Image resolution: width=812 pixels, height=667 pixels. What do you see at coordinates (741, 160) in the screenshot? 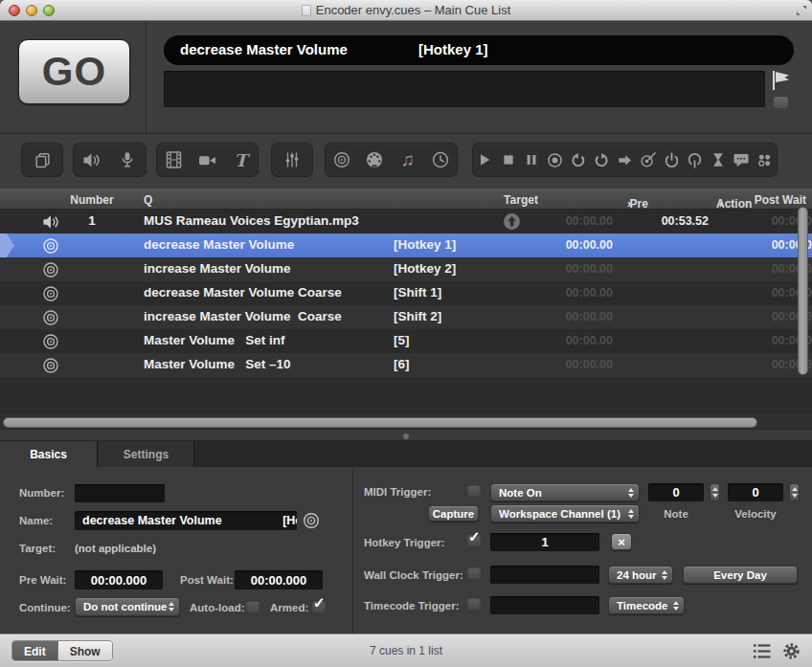
I see `memo-cue-icon` at bounding box center [741, 160].